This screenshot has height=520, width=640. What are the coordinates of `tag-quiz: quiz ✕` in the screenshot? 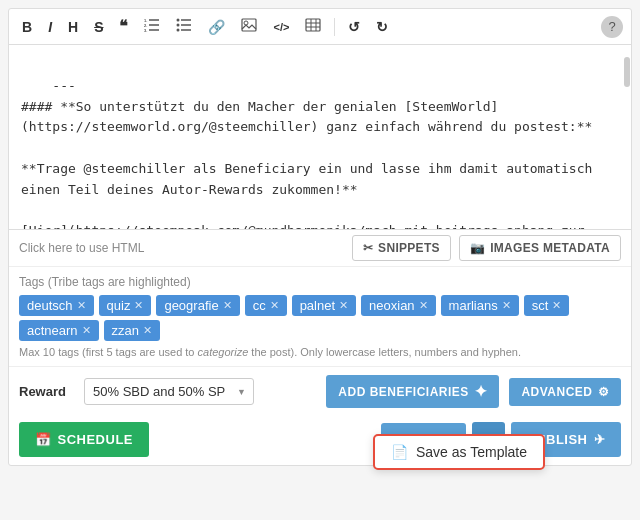 It's located at (126, 306).